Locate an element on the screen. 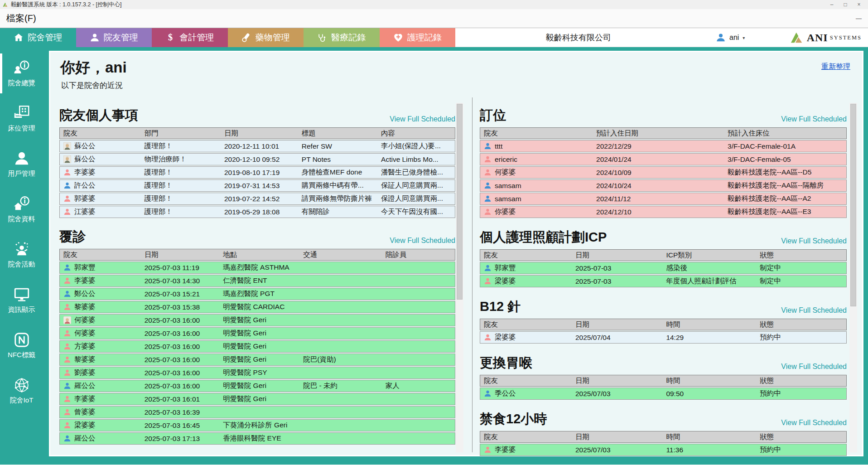 The height and width of the screenshot is (465, 868). sidebar-item-用戶管理: 用戶管理 is located at coordinates (22, 164).